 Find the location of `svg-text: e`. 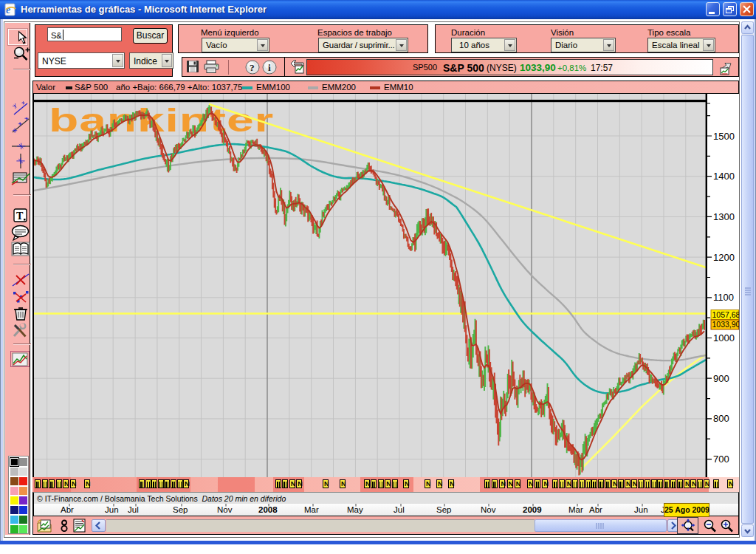

svg-text: e is located at coordinates (8, 10).